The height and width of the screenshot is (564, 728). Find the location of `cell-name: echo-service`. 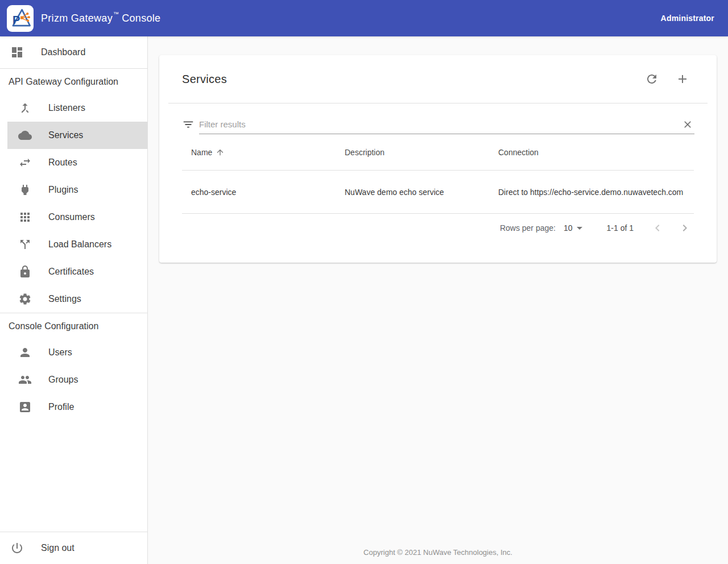

cell-name: echo-service is located at coordinates (259, 192).